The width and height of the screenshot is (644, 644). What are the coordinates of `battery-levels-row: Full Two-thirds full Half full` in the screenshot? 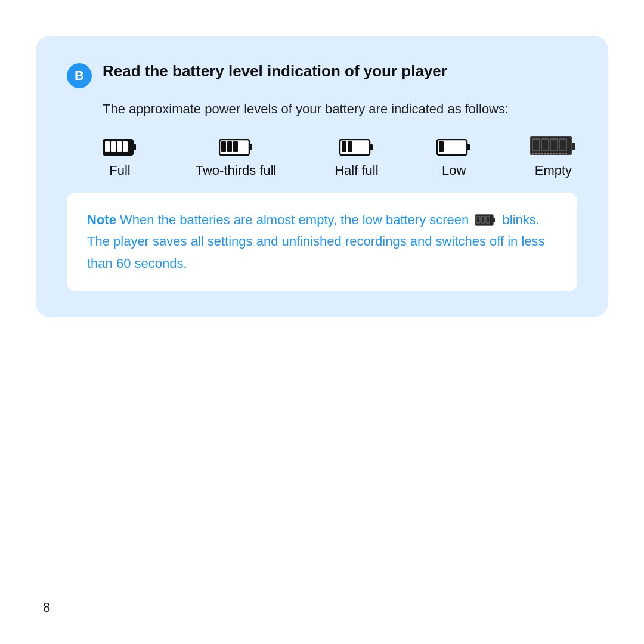 It's located at (340, 157).